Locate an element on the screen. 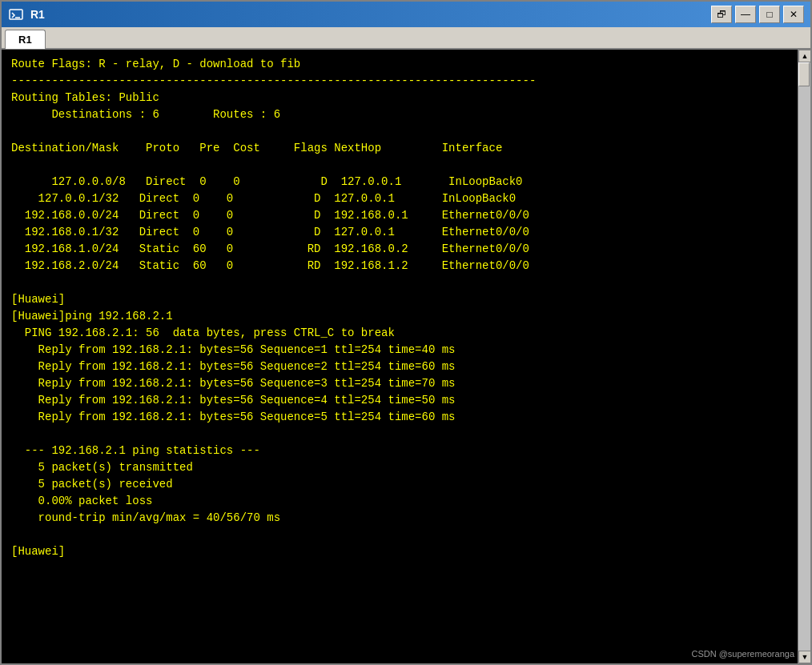 This screenshot has width=812, height=665. title-bar-left: R1 is located at coordinates (26, 14).